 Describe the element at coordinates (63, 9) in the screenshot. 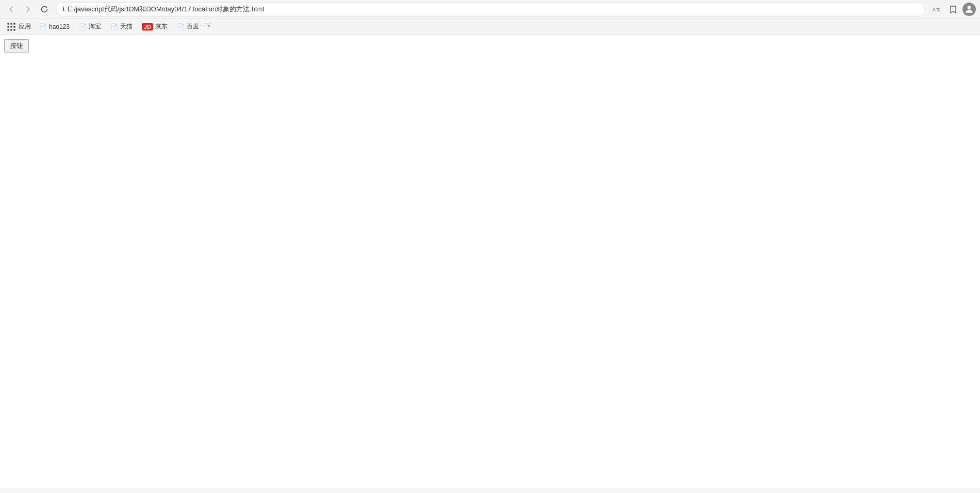

I see `info-icon: ℹ` at that location.